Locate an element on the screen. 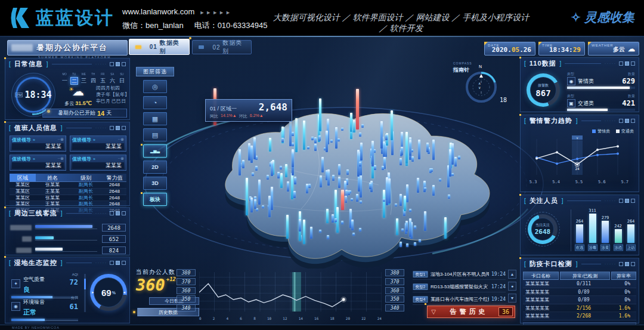 This screenshot has height=330, width=644. layer-3d-button: 3D is located at coordinates (155, 183).